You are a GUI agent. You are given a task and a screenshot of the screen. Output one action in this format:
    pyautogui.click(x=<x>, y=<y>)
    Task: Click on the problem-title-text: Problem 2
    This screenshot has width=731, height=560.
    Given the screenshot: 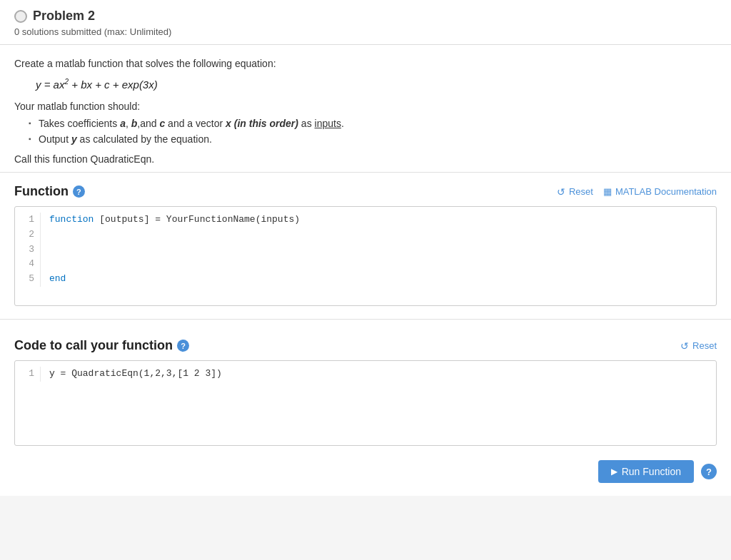 What is the action you would take?
    pyautogui.click(x=64, y=16)
    